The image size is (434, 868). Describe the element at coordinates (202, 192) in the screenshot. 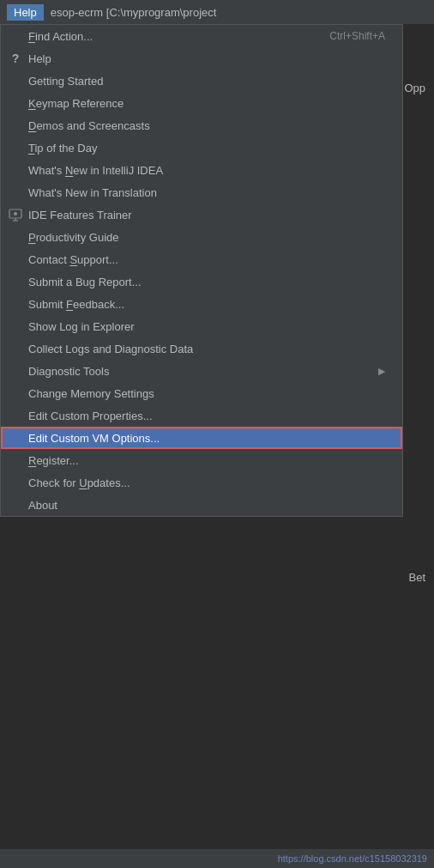

I see `menu-item-whats-new-translation: What's New in Translation` at that location.